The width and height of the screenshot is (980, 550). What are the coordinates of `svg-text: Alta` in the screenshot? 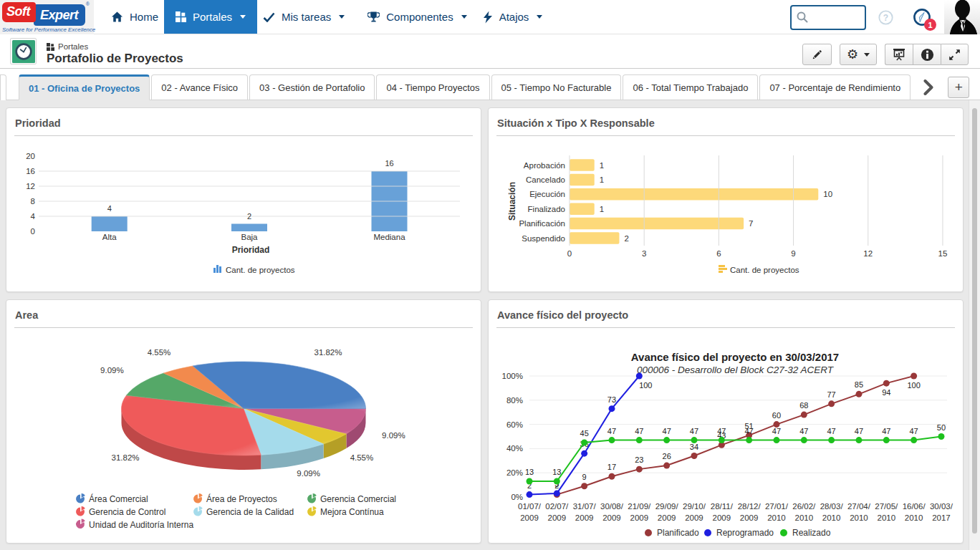 It's located at (110, 237).